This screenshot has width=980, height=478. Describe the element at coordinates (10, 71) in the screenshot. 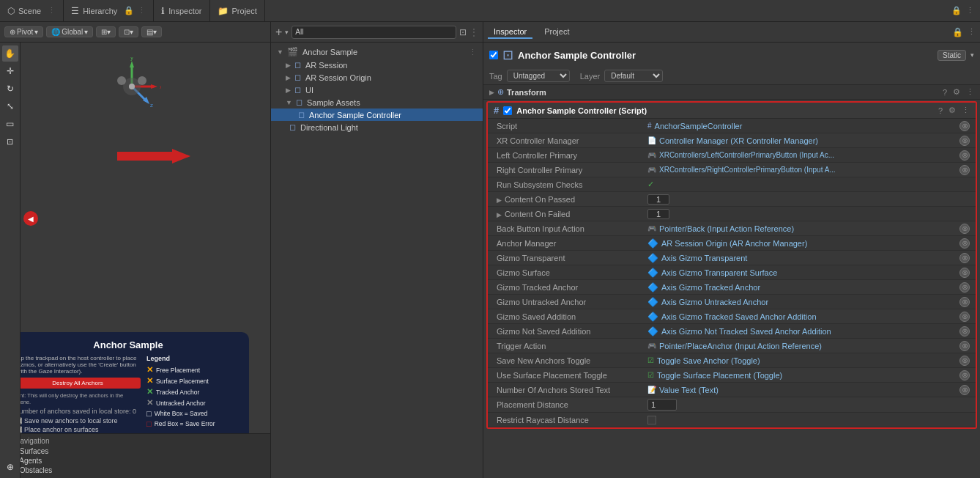

I see `move-tool: ✛` at that location.